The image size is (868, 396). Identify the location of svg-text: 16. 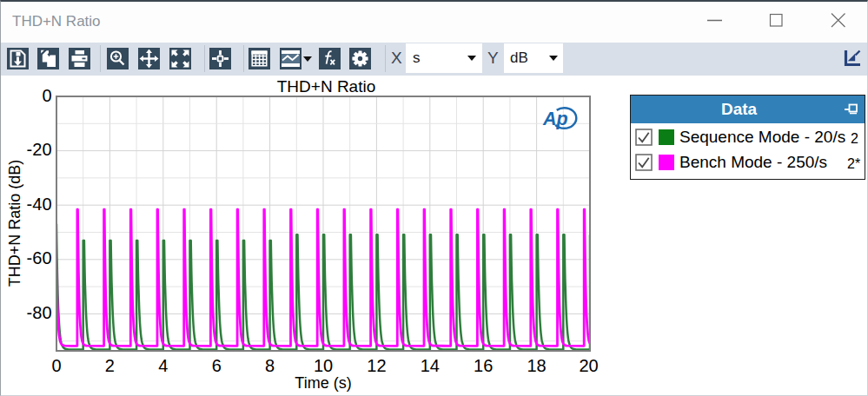
(483, 366).